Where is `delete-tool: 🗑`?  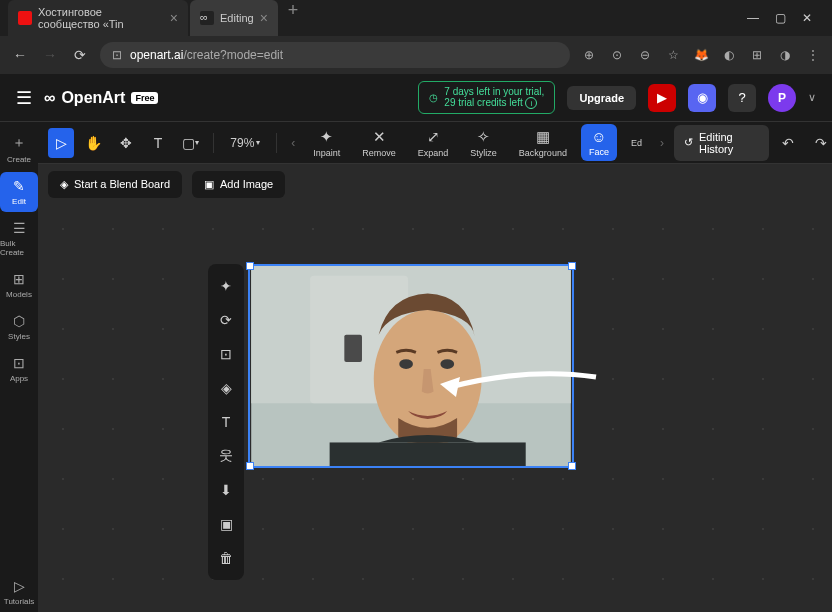 delete-tool: 🗑 is located at coordinates (226, 558).